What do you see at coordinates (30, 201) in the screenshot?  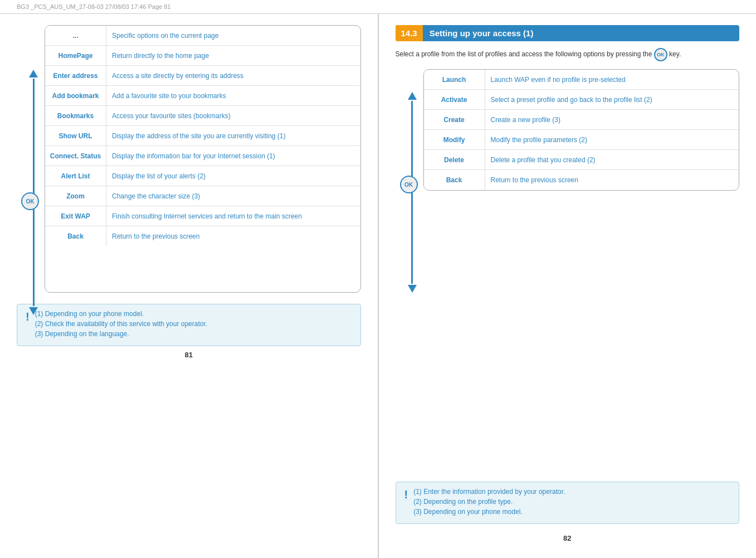 I see `ok-button-left: OK` at bounding box center [30, 201].